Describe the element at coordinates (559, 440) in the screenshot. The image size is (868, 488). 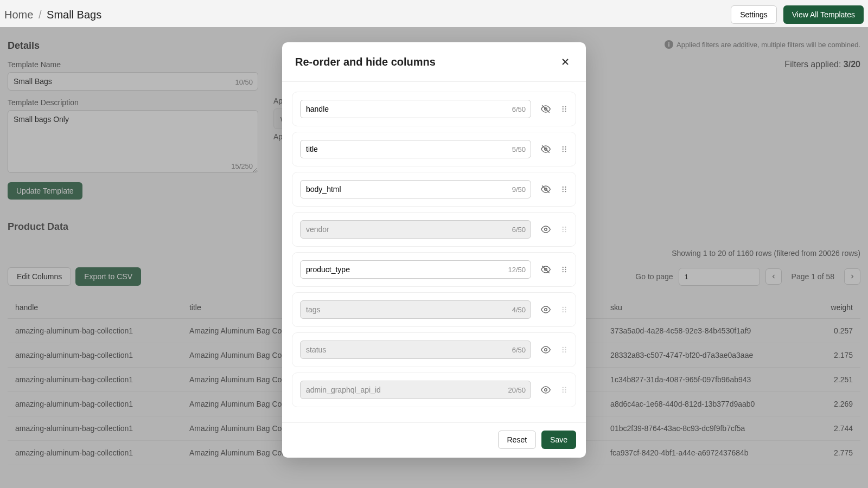
I see `save-button: Save` at that location.